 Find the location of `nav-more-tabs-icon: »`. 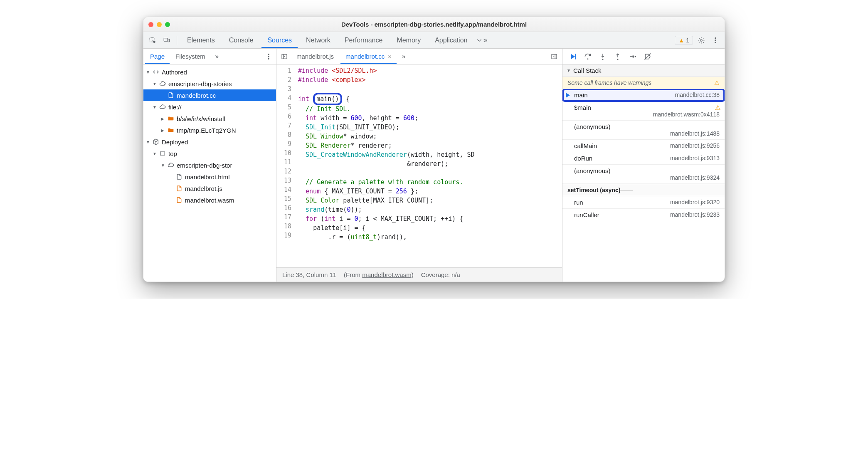

nav-more-tabs-icon: » is located at coordinates (217, 57).